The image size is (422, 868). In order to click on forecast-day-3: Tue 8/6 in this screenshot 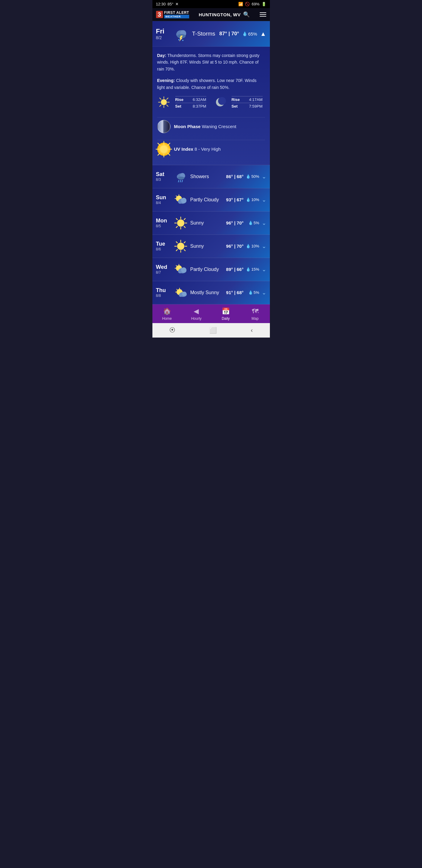, I will do `click(164, 246)`.